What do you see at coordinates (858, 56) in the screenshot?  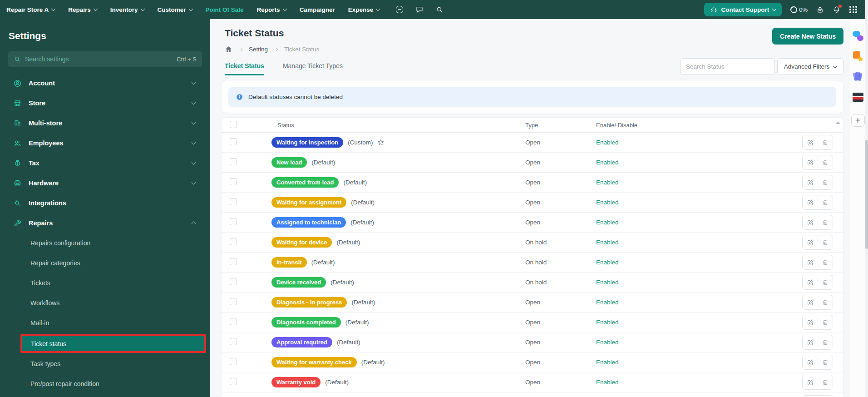 I see `shapes-extension-icon` at bounding box center [858, 56].